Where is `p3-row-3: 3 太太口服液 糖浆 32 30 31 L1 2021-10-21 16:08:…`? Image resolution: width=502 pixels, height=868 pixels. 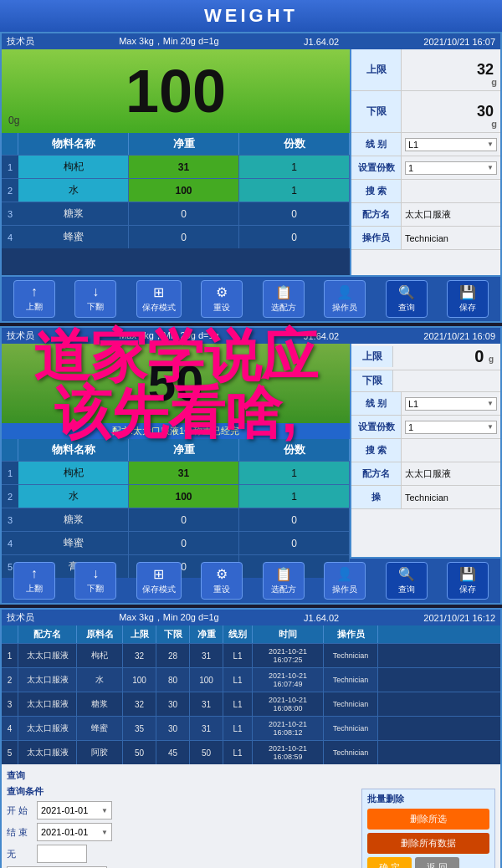
p3-row-3: 3 太太口服液 糖浆 32 30 31 L1 2021-10-21 16:08:… is located at coordinates (251, 704).